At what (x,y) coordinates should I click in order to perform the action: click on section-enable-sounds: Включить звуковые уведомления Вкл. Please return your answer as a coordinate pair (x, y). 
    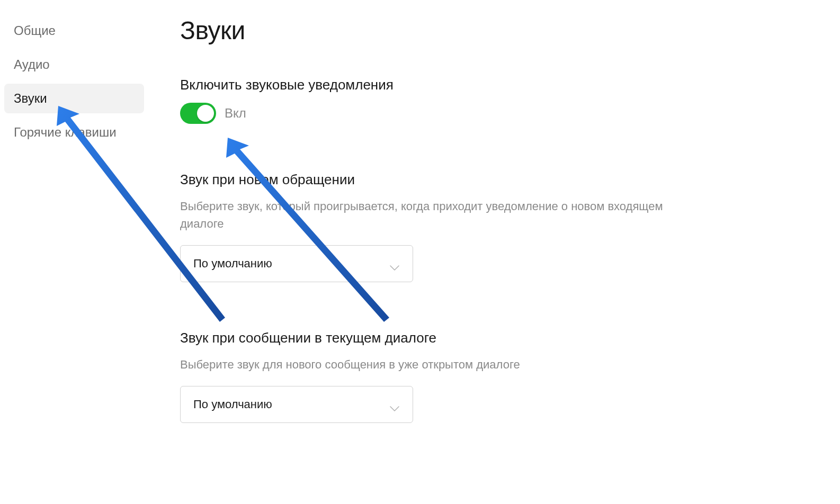
    Looking at the image, I should click on (440, 101).